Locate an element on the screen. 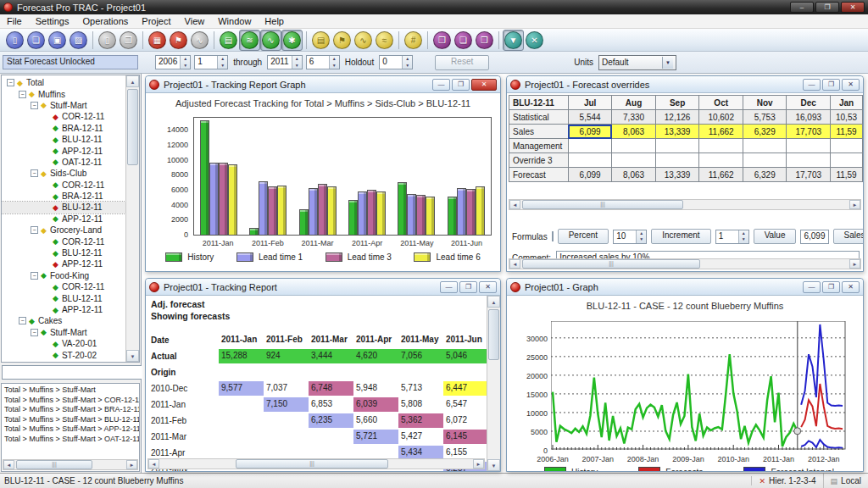 The width and height of the screenshot is (868, 488). forecast-icon: ⚑ is located at coordinates (178, 41).